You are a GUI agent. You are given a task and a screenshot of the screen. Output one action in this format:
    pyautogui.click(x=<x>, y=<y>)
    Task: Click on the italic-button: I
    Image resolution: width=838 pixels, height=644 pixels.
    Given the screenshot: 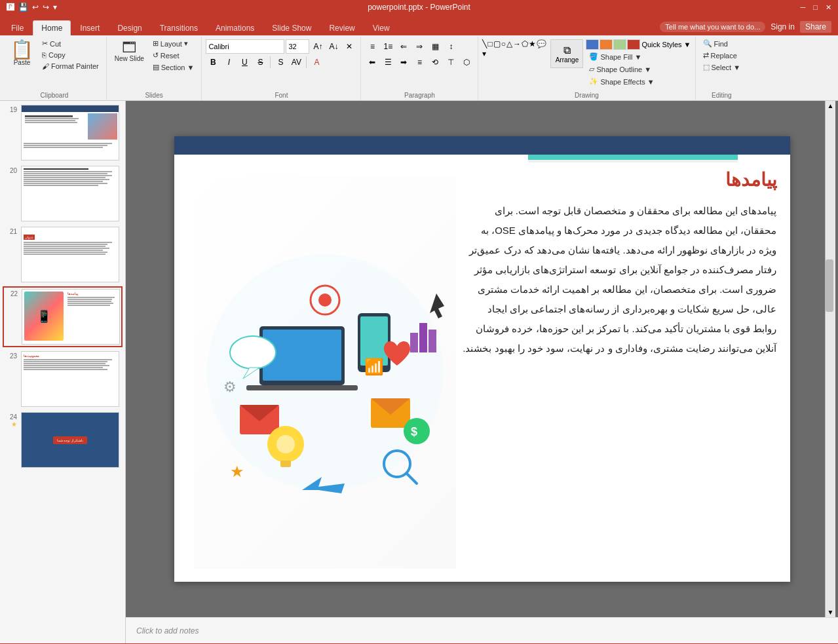 What is the action you would take?
    pyautogui.click(x=229, y=62)
    